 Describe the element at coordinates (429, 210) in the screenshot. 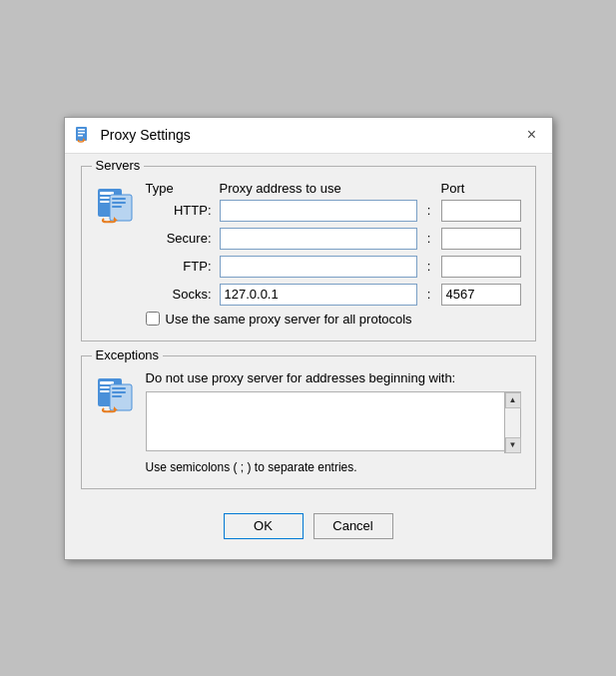

I see `http-colon: :` at that location.